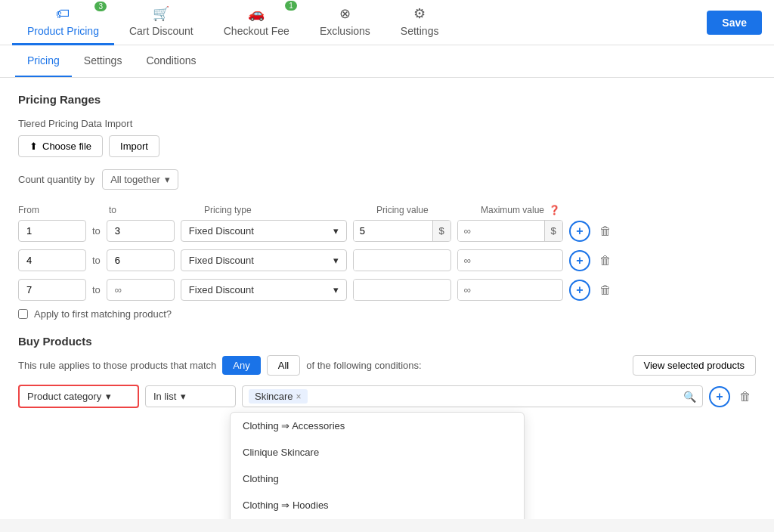  What do you see at coordinates (387, 366) in the screenshot?
I see `rule-applies-row: This rule applies to those products that…` at bounding box center [387, 366].